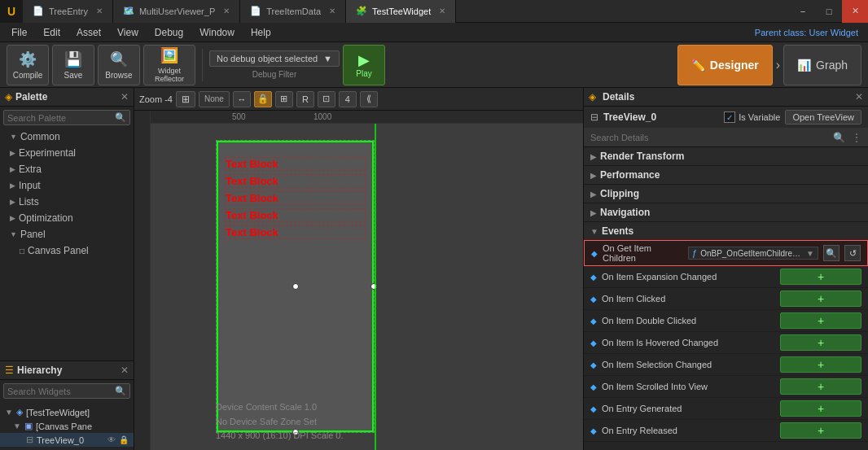 The height and width of the screenshot is (450, 868). What do you see at coordinates (99, 11) in the screenshot?
I see `tab-close-treeentry: ✕` at bounding box center [99, 11].